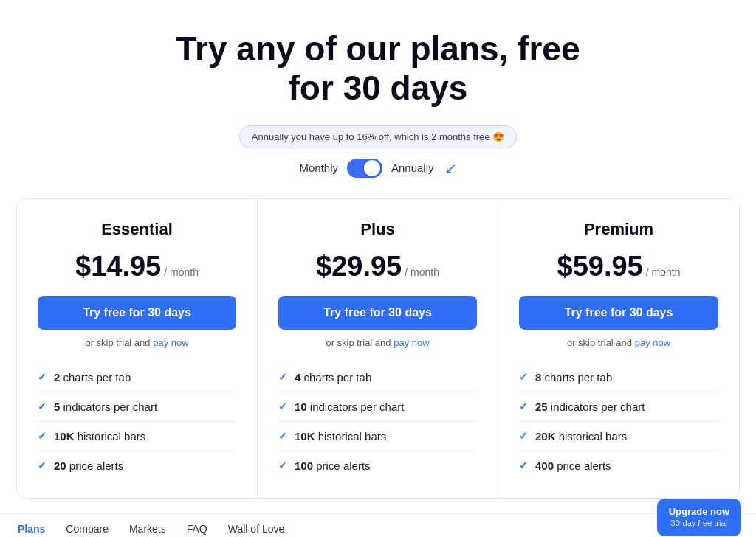 The width and height of the screenshot is (756, 537). What do you see at coordinates (171, 342) in the screenshot?
I see `pay-now-link-essential: pay now` at bounding box center [171, 342].